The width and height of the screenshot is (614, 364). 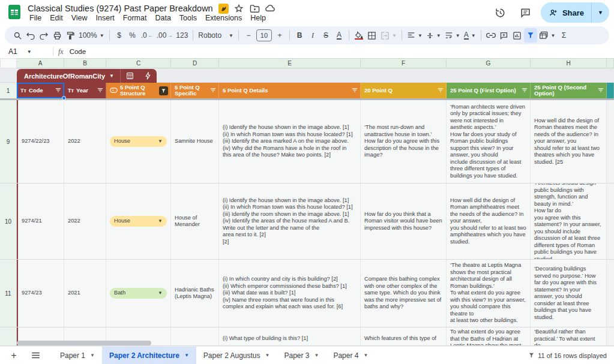 What do you see at coordinates (31, 35) in the screenshot?
I see `undo-button` at bounding box center [31, 35].